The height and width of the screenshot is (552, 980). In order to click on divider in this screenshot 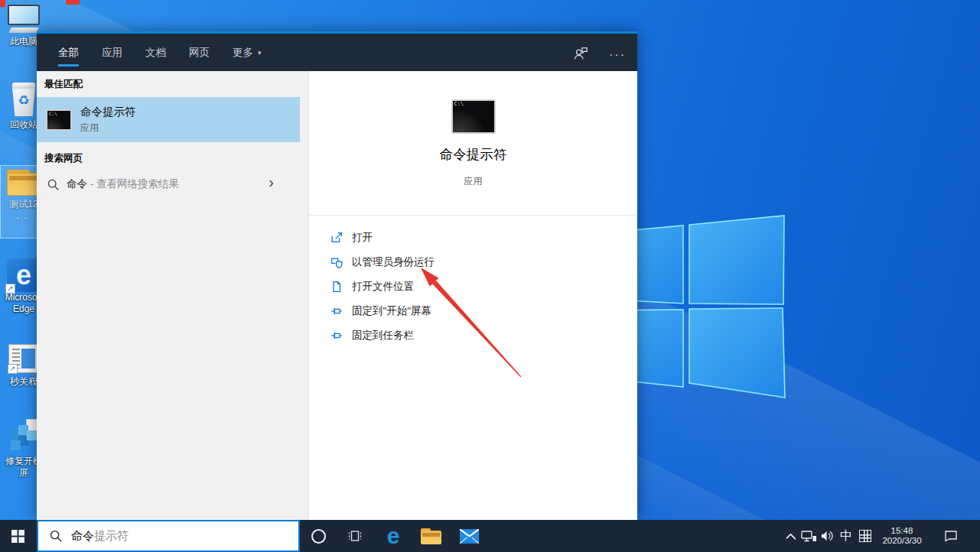, I will do `click(473, 216)`.